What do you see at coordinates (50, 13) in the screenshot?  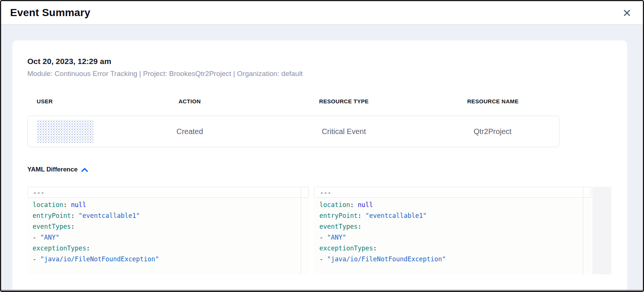 I see `modal-title: Event Summary` at bounding box center [50, 13].